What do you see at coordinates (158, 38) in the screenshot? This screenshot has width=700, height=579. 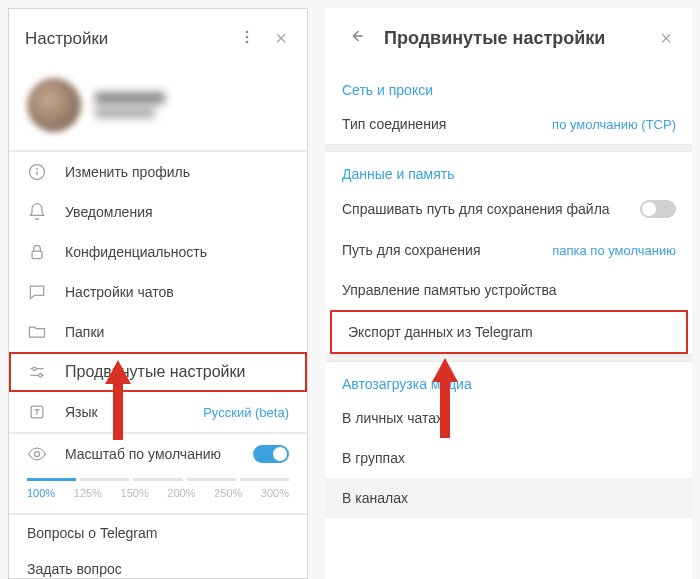 I see `settings-header: Настройки ×` at bounding box center [158, 38].